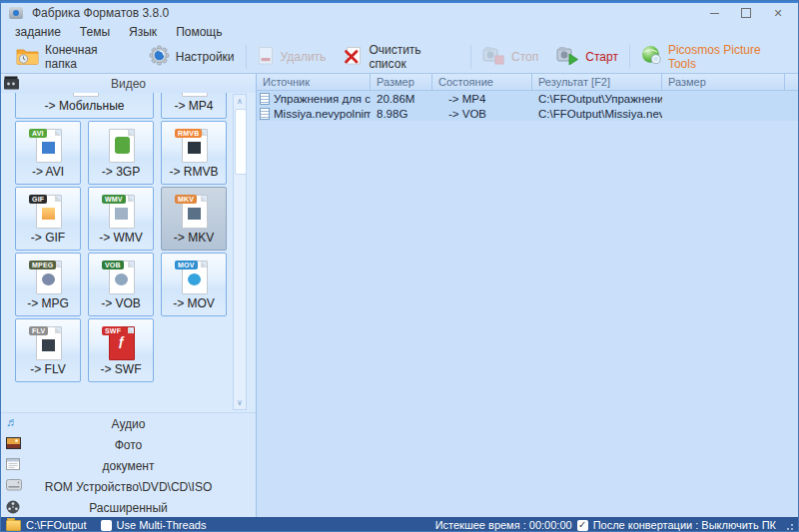 Image resolution: width=799 pixels, height=532 pixels. I want to click on task-source-cell: Missiya.nevypolnima.P..., so click(314, 114).